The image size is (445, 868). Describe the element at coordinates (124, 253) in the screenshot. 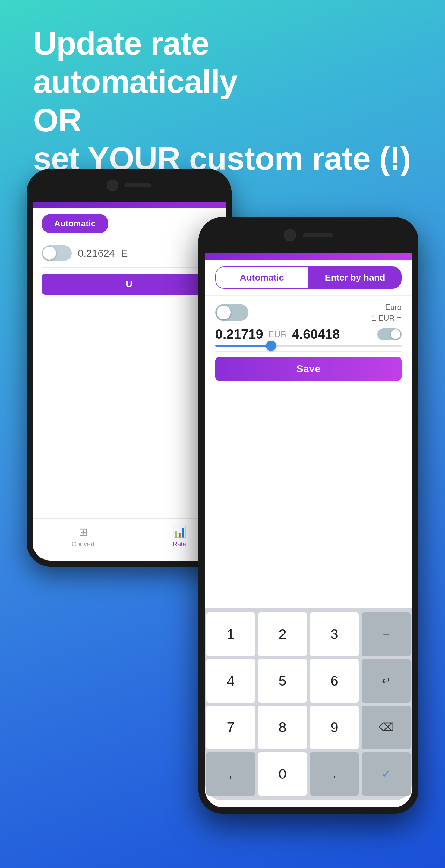

I see `back-rate-currency: E` at that location.